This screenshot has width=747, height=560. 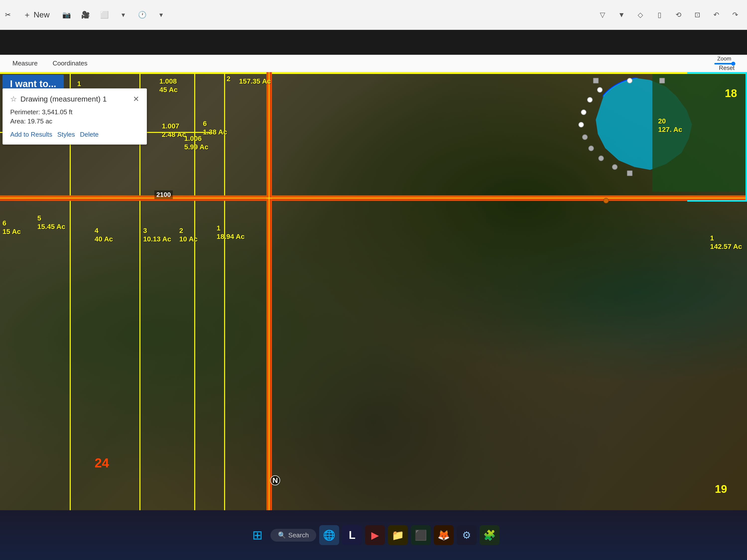 I want to click on delete-link: Delete, so click(x=89, y=134).